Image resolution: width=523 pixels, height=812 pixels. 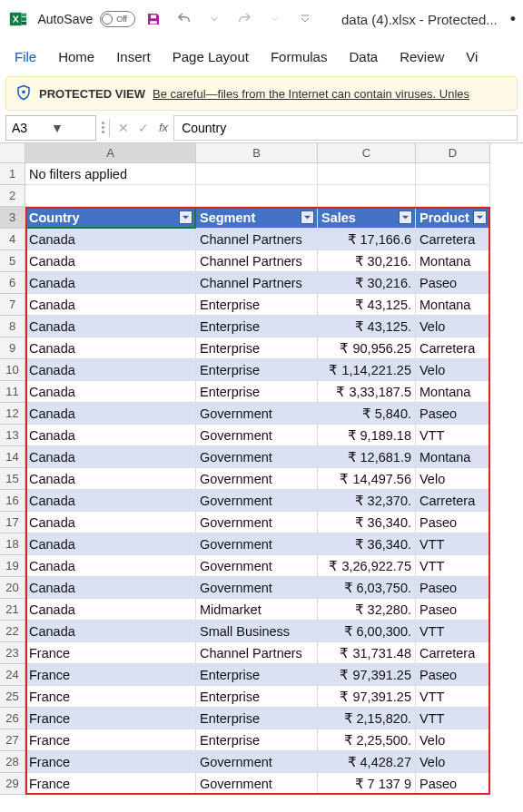 I want to click on cell-sales: ₹ 32,280., so click(x=367, y=610).